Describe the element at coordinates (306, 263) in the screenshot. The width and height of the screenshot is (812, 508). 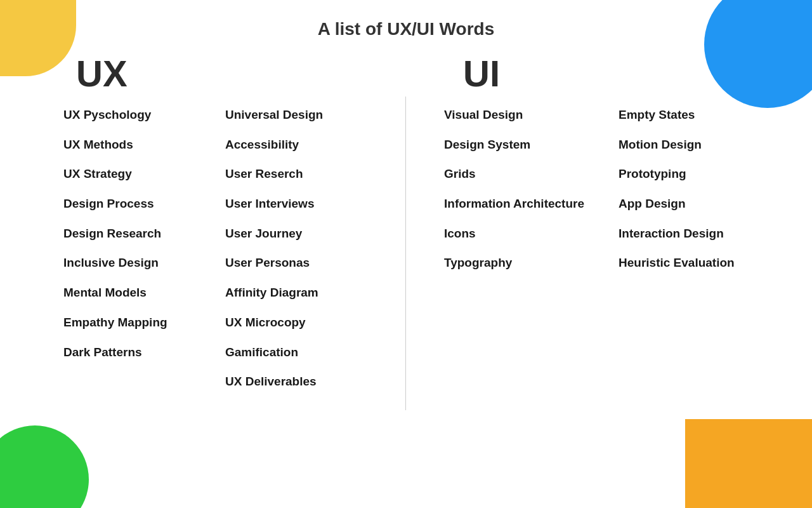
I see `word-item: User Personas` at that location.